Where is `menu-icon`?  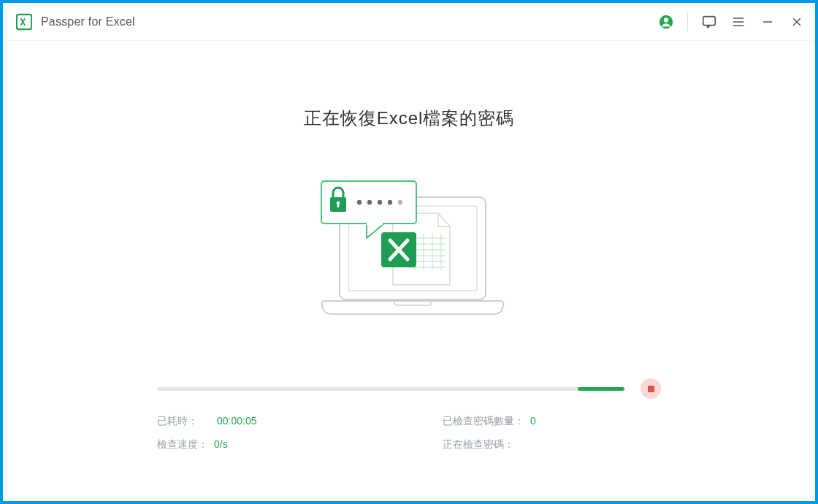
menu-icon is located at coordinates (738, 22).